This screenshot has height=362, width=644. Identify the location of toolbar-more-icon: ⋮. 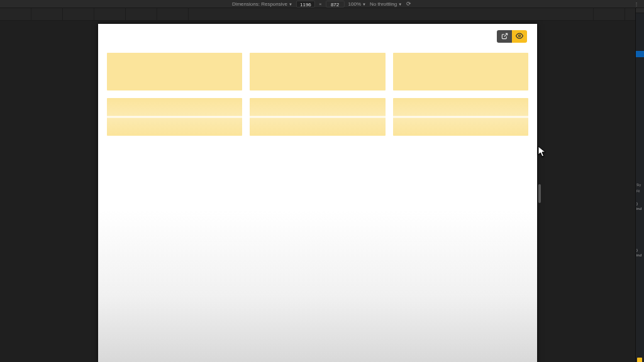
(636, 4).